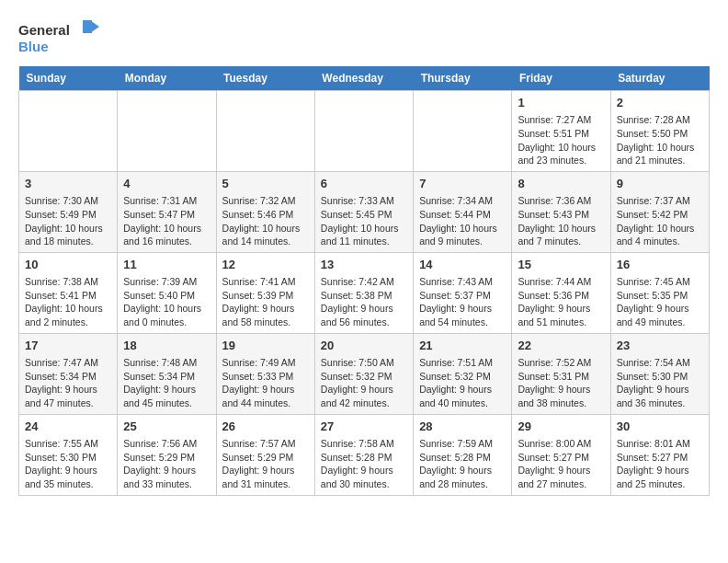 The width and height of the screenshot is (728, 563). Describe the element at coordinates (660, 346) in the screenshot. I see `day-number: 23` at that location.